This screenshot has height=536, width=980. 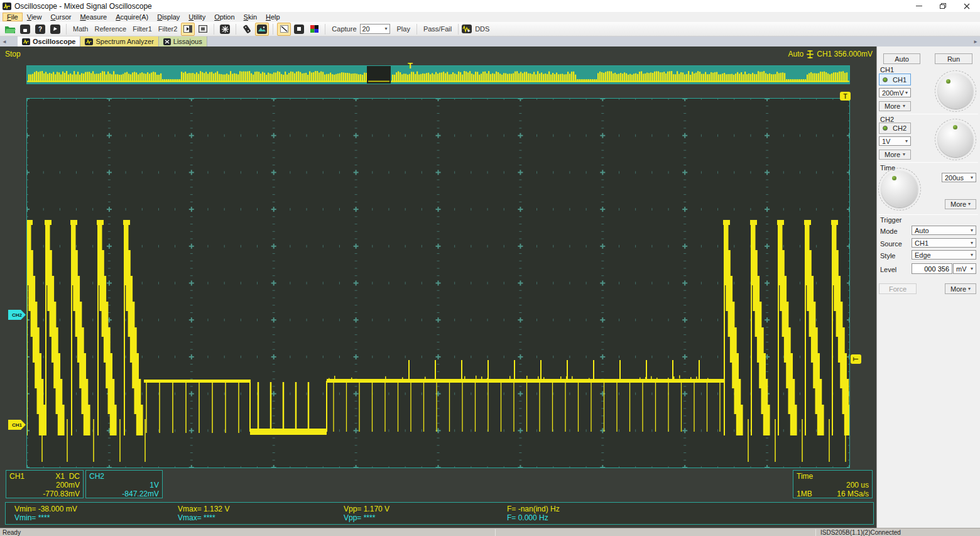 I want to click on passfail-button: Pass/Fail, so click(x=437, y=29).